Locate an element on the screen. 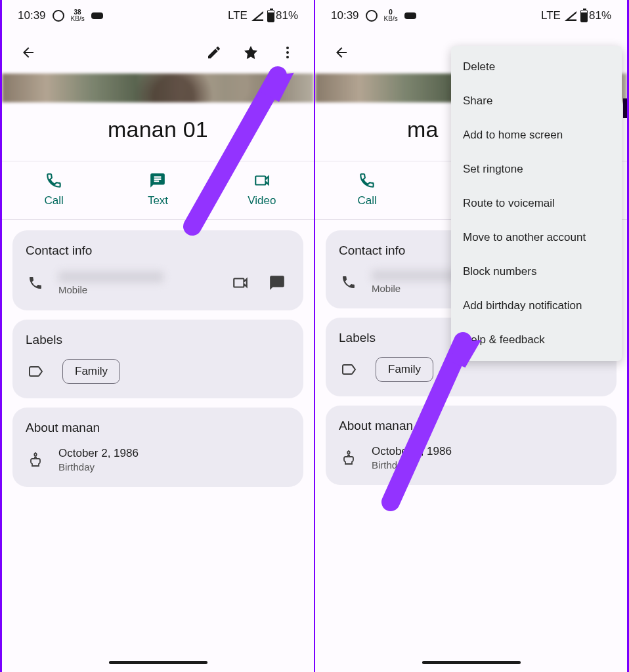 The image size is (629, 672). pencil-icon is located at coordinates (214, 52).